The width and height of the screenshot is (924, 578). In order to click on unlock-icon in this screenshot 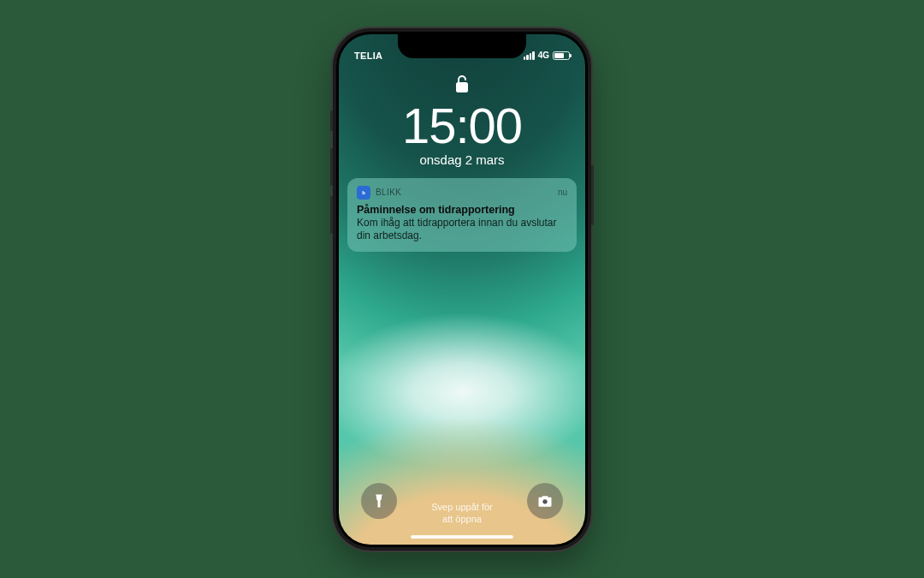, I will do `click(462, 86)`.